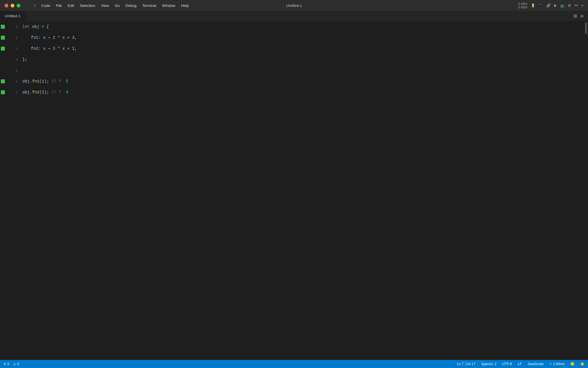 This screenshot has height=368, width=588. What do you see at coordinates (541, 5) in the screenshot?
I see `phone-icon: 📱` at bounding box center [541, 5].